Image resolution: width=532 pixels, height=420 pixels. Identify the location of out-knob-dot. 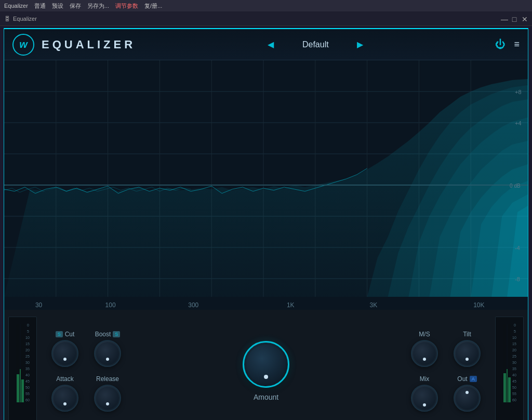
(467, 392).